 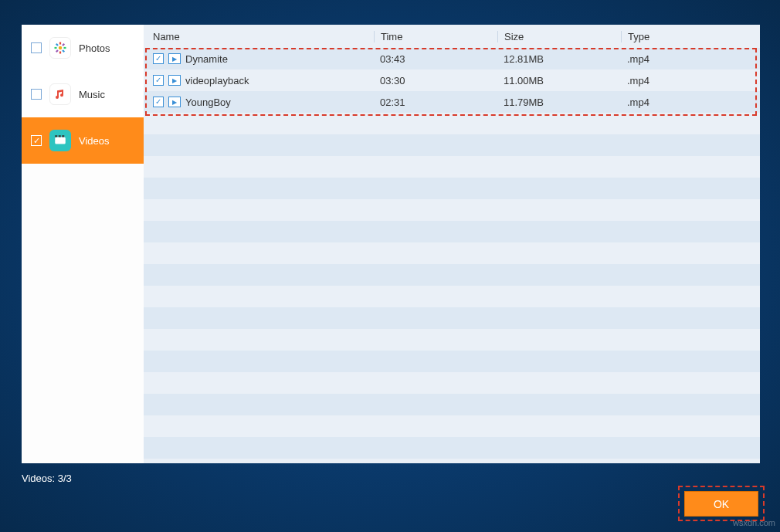 What do you see at coordinates (83, 141) in the screenshot?
I see `sidebar-item-videos: Videos` at bounding box center [83, 141].